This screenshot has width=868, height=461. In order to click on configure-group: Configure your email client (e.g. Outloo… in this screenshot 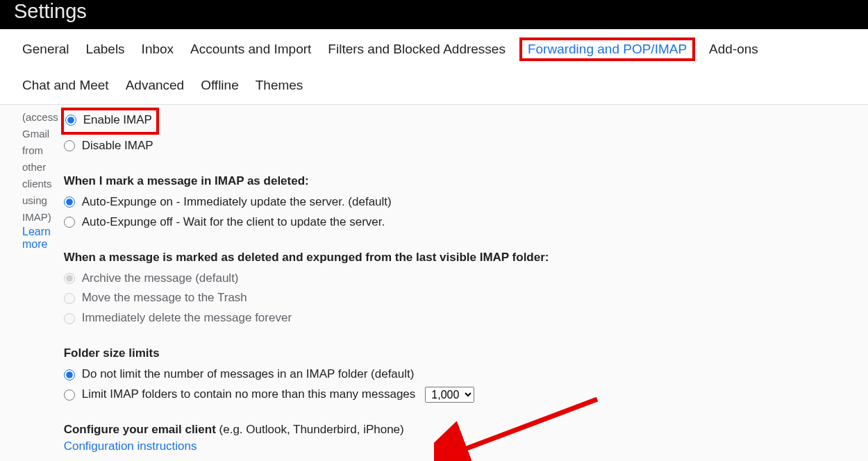, I will do `click(466, 438)`.